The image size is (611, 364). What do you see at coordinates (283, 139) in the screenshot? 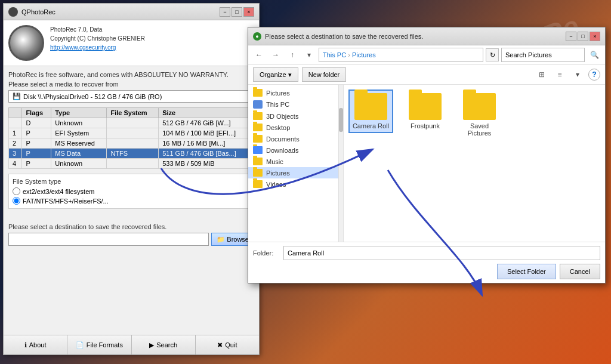
I see `nav-item-label: Documents` at bounding box center [283, 139].